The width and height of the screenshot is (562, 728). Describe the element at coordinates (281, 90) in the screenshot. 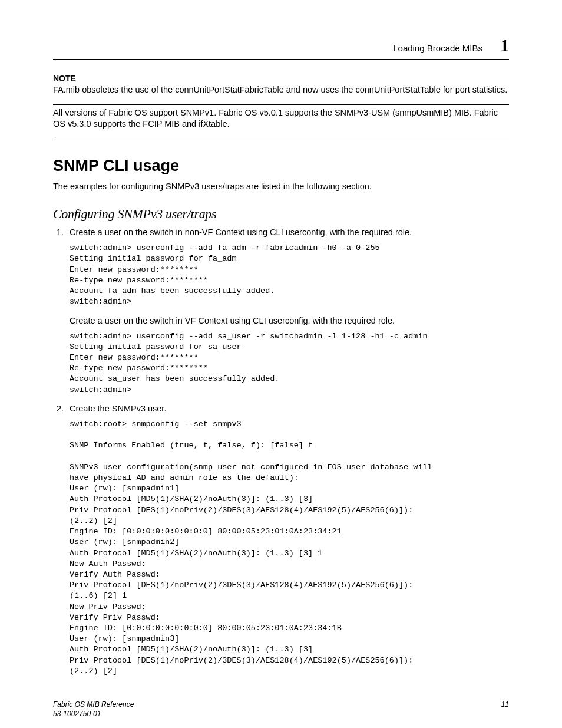

I see `note-text: FA.mib obsoletes the use of the connUnit…` at that location.